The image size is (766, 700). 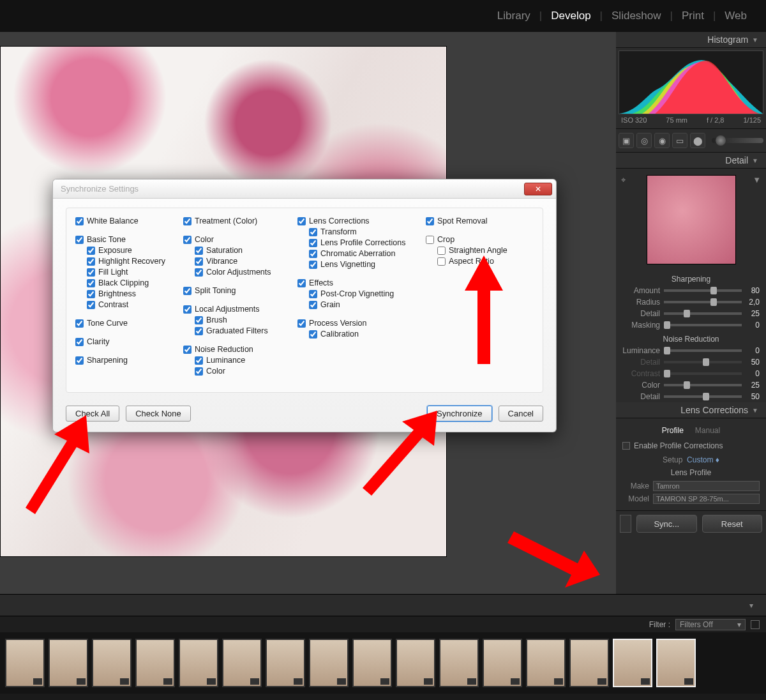 What do you see at coordinates (236, 262) in the screenshot?
I see `color-vibrance: Vibrance` at bounding box center [236, 262].